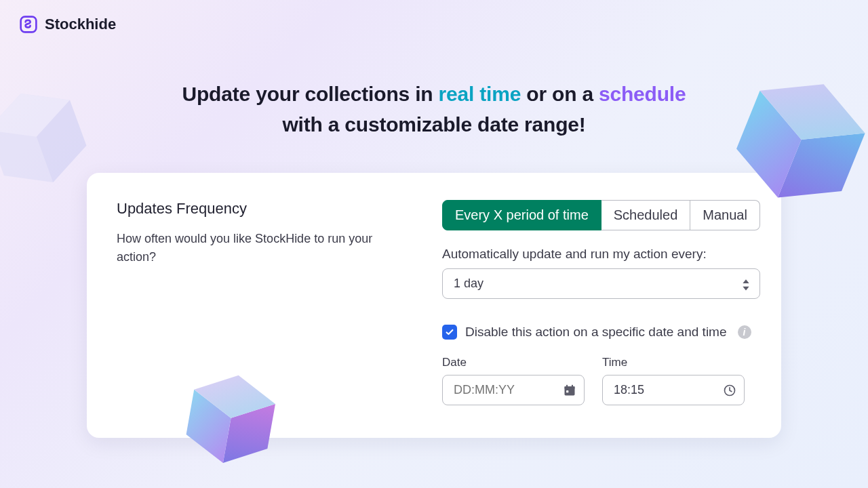 The image size is (868, 488). What do you see at coordinates (797, 142) in the screenshot?
I see `cube-decor-right` at bounding box center [797, 142].